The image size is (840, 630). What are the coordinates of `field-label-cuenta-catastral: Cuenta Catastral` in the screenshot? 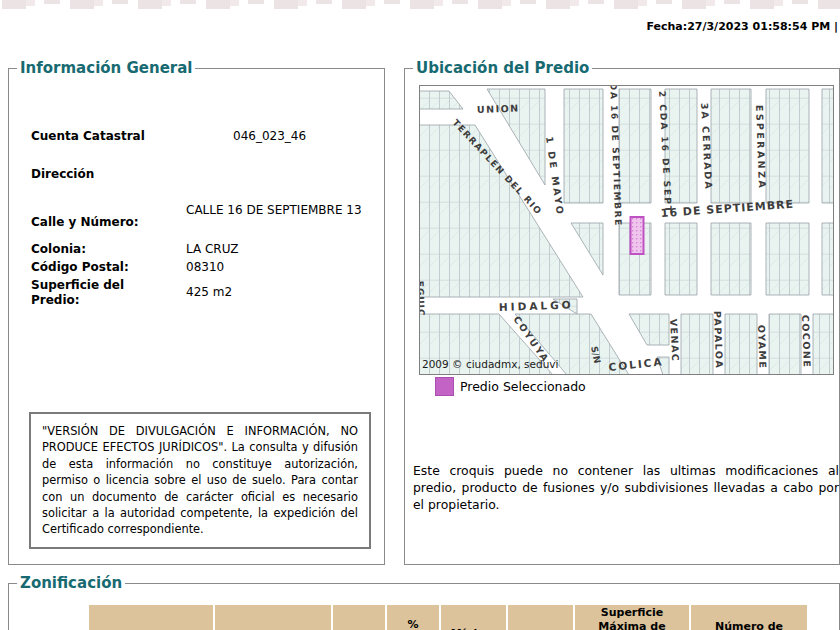 It's located at (88, 136).